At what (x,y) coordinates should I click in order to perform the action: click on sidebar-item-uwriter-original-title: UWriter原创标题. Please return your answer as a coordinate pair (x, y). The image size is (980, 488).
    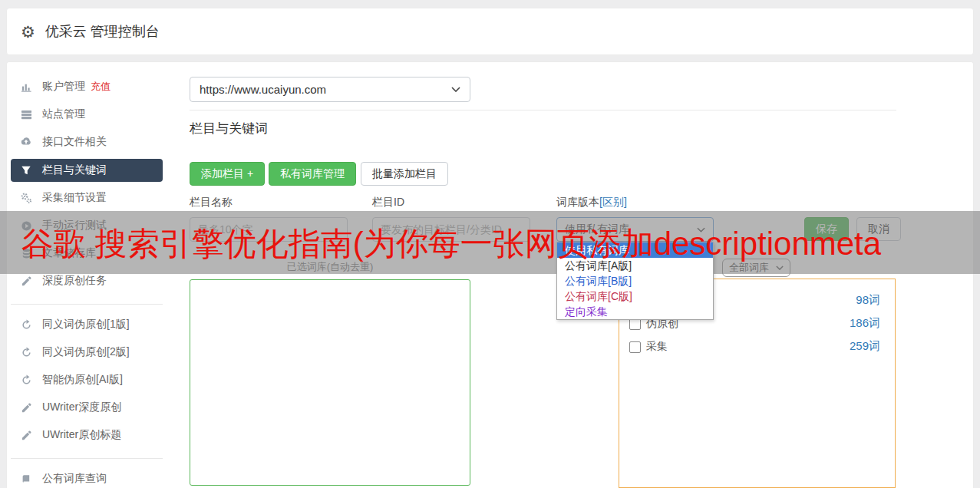
    Looking at the image, I should click on (87, 435).